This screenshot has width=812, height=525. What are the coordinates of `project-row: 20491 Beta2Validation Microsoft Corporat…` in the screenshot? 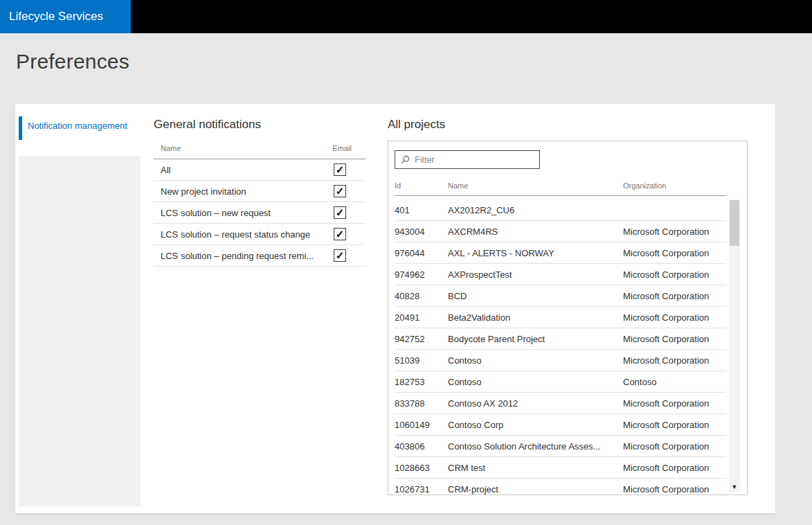 It's located at (561, 317).